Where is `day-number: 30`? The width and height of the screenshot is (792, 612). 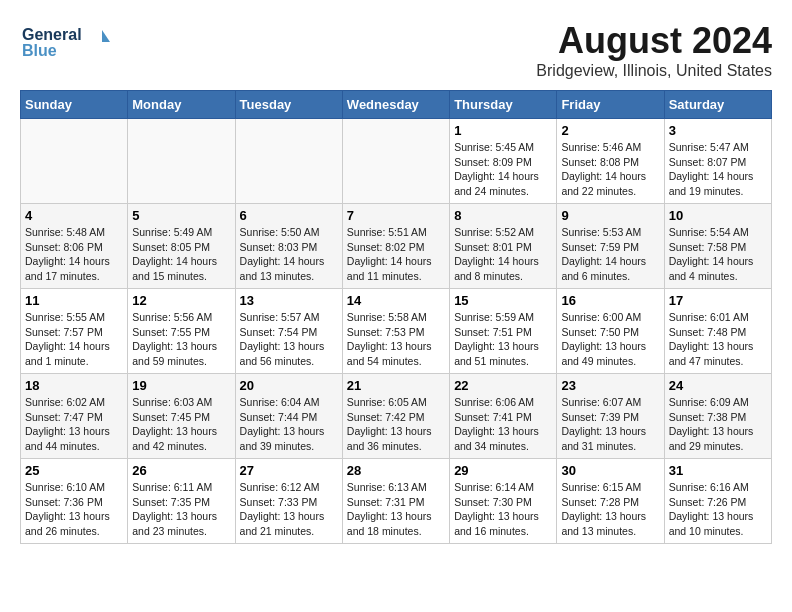 day-number: 30 is located at coordinates (610, 470).